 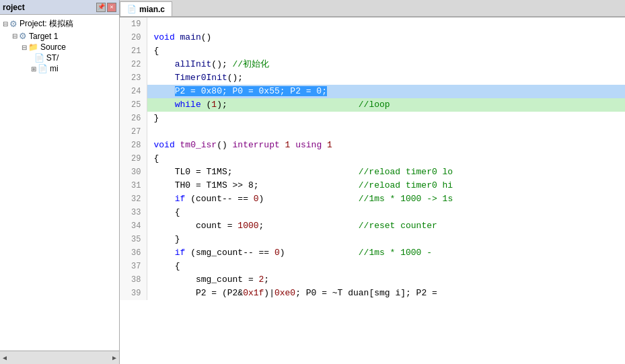 What do you see at coordinates (133, 118) in the screenshot?
I see `line-number: 26` at bounding box center [133, 118].